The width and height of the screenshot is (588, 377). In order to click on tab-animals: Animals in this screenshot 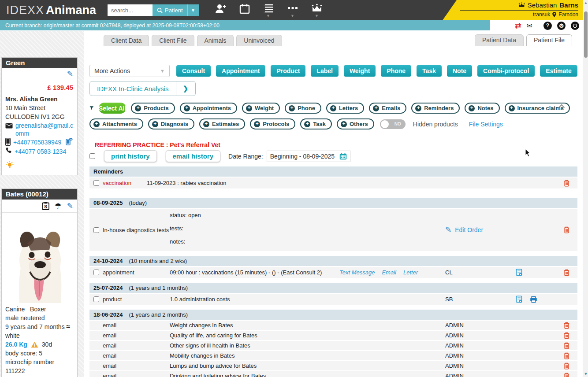, I will do `click(216, 41)`.